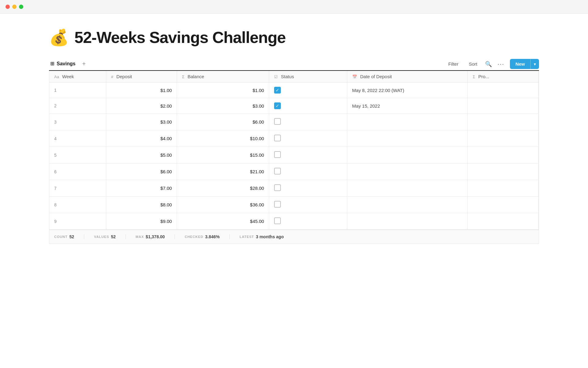 This screenshot has width=588, height=368. Describe the element at coordinates (223, 221) in the screenshot. I see `cell-balance-9: $45.00` at that location.